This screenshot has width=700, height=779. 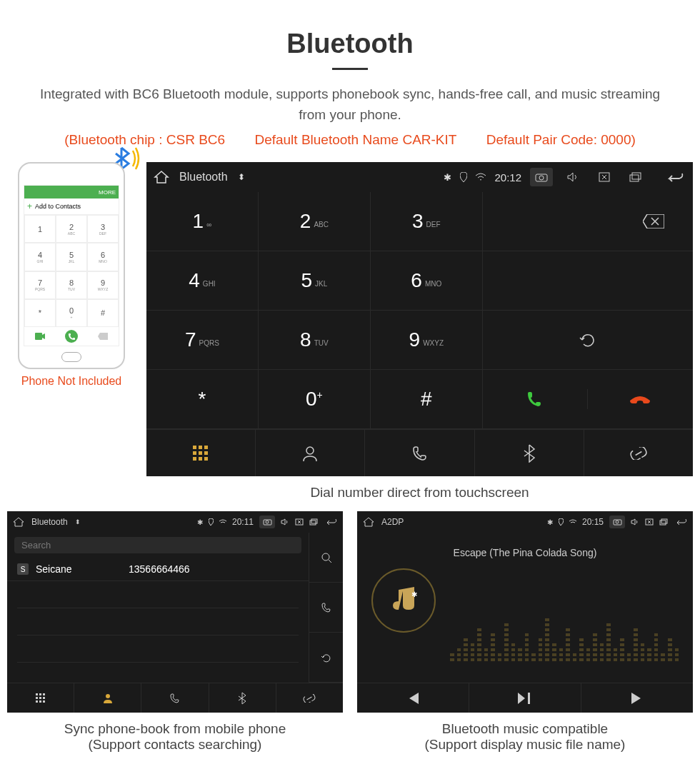 What do you see at coordinates (40, 336) in the screenshot?
I see `phone-mock-video-icon` at bounding box center [40, 336].